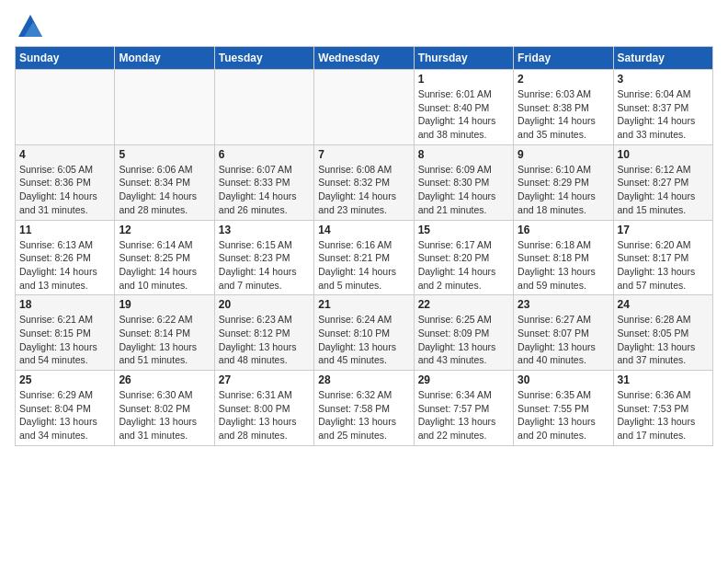 Image resolution: width=728 pixels, height=563 pixels. I want to click on week-row-1: 4Sunrise: 6:05 AM Sunset: 8:36 PM Daylig…, so click(364, 182).